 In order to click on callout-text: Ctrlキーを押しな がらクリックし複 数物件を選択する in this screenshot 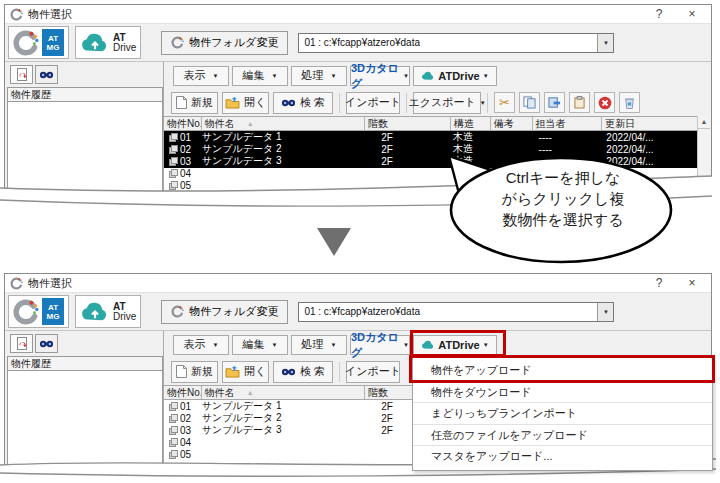, I will do `click(563, 198)`.